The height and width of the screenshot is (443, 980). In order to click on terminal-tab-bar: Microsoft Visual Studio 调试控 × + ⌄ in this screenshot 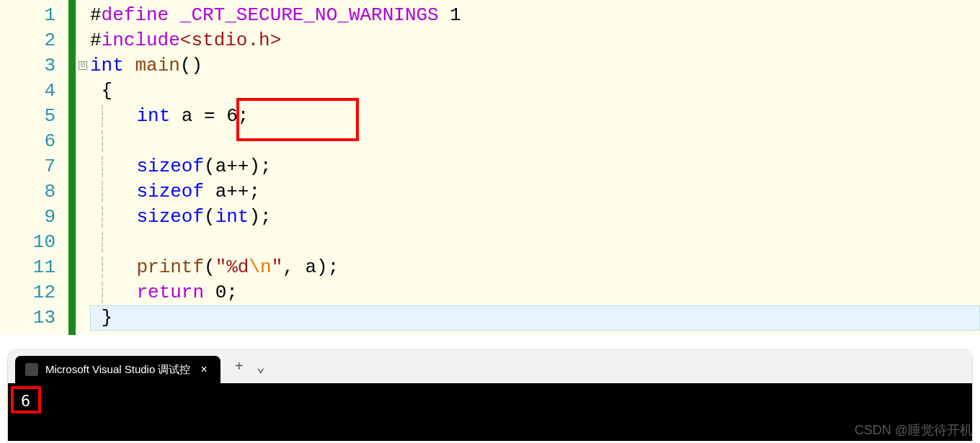, I will do `click(490, 367)`.